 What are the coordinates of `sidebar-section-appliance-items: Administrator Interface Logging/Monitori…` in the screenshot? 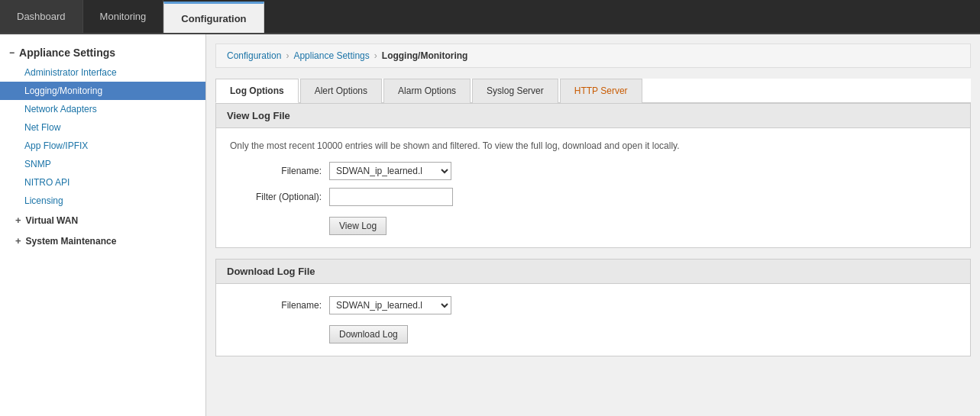 It's located at (102, 137).